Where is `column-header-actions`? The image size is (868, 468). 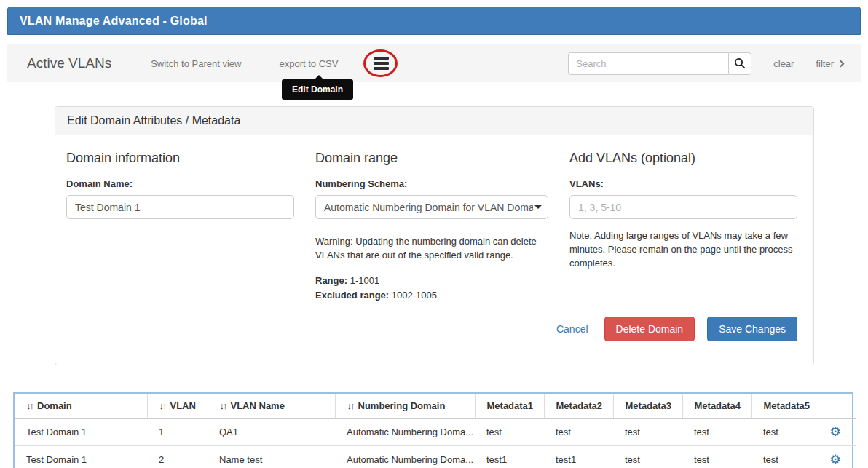
column-header-actions is located at coordinates (838, 406).